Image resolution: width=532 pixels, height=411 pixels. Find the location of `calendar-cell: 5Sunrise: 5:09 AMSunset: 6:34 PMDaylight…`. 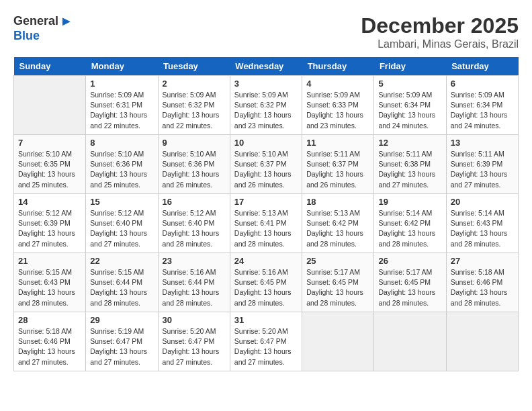

calendar-cell: 5Sunrise: 5:09 AMSunset: 6:34 PMDaylight… is located at coordinates (410, 105).